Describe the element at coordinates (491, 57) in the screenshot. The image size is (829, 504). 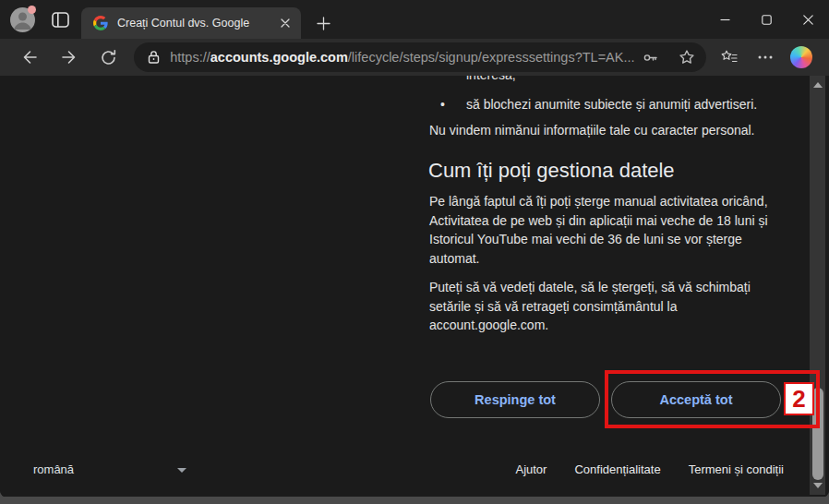
I see `url-path: /lifecycle/steps/signup/expresssettings?…` at that location.